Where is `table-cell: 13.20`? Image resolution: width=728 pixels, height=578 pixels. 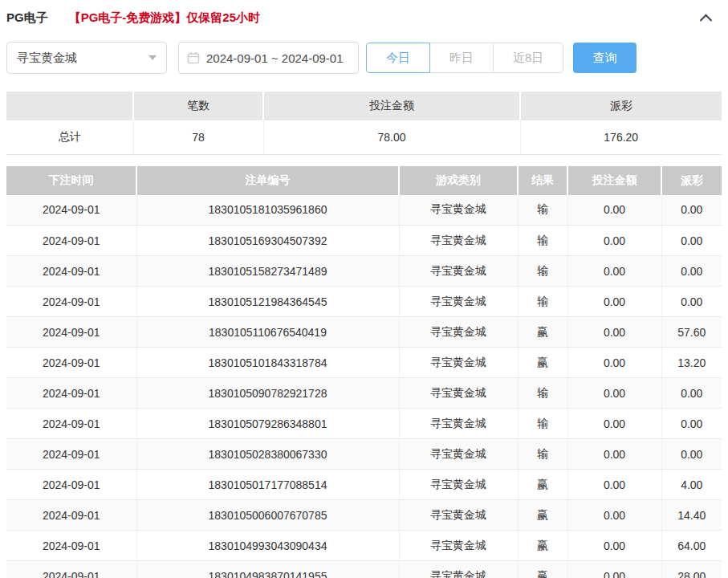 table-cell: 13.20 is located at coordinates (692, 363).